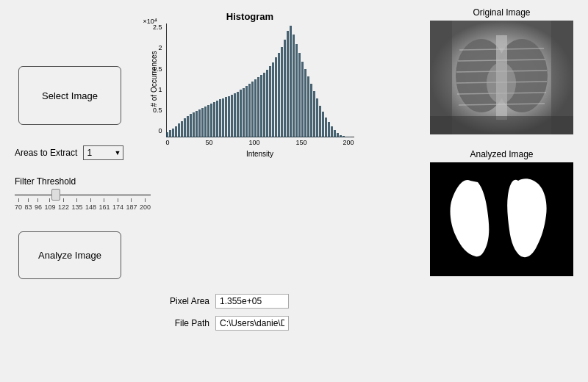  What do you see at coordinates (103, 153) in the screenshot?
I see `areas-select: 1 2 3 4 5` at bounding box center [103, 153].